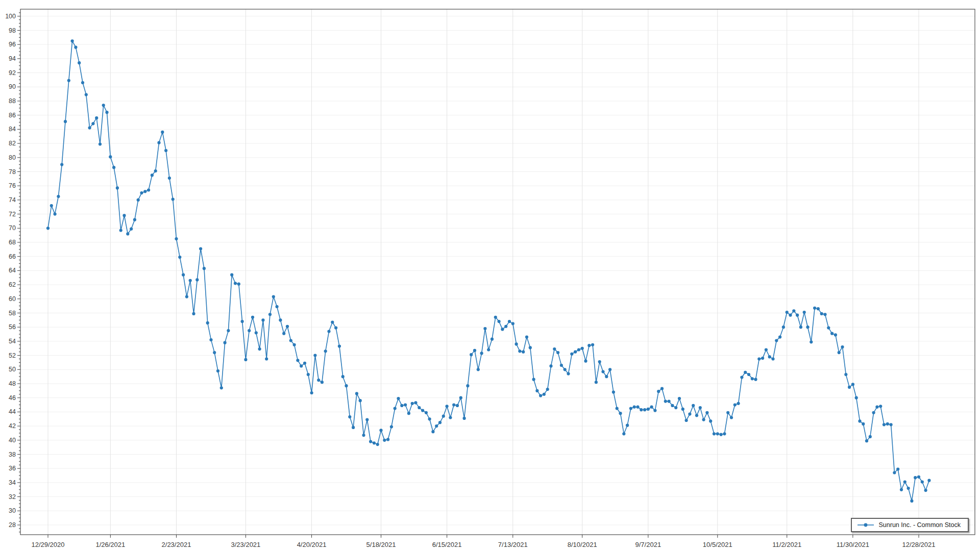  What do you see at coordinates (13, 272) in the screenshot?
I see `y-axis: 2830323436384042444648505254565860626466…` at bounding box center [13, 272].